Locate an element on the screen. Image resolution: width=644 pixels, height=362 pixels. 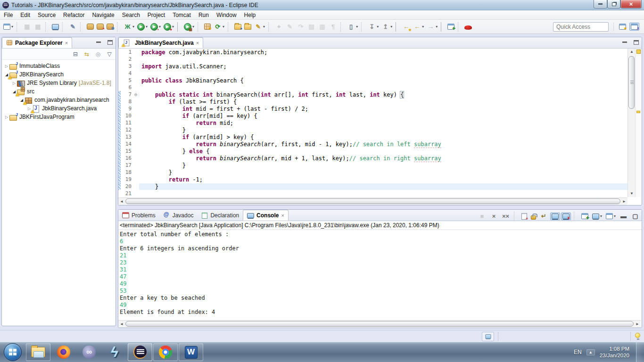
minimize-window-button is located at coordinates (601, 4).